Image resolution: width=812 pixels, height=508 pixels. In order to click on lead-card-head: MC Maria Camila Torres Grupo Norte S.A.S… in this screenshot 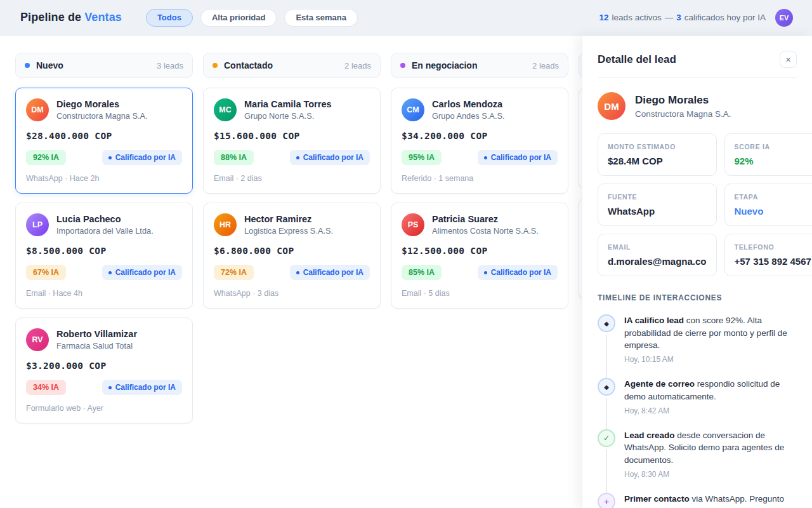, I will do `click(292, 110)`.